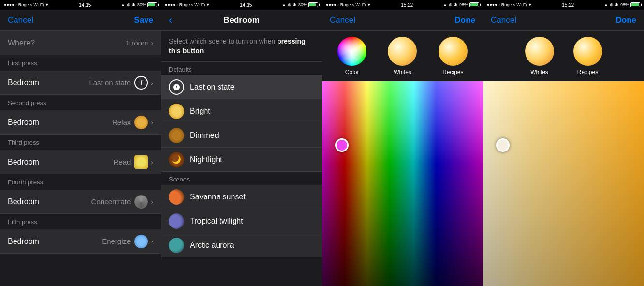 The height and width of the screenshot is (286, 644). I want to click on color-dot-indicator, so click(342, 145).